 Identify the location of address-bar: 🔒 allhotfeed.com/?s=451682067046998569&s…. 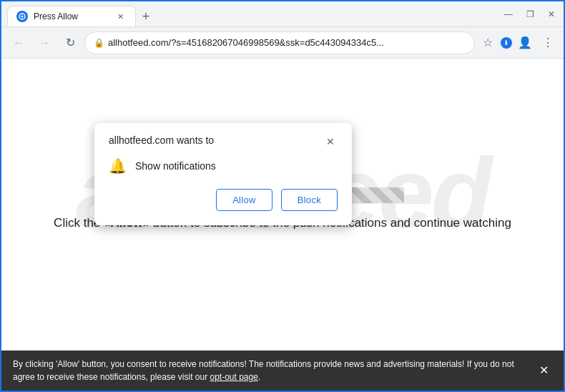
(280, 43).